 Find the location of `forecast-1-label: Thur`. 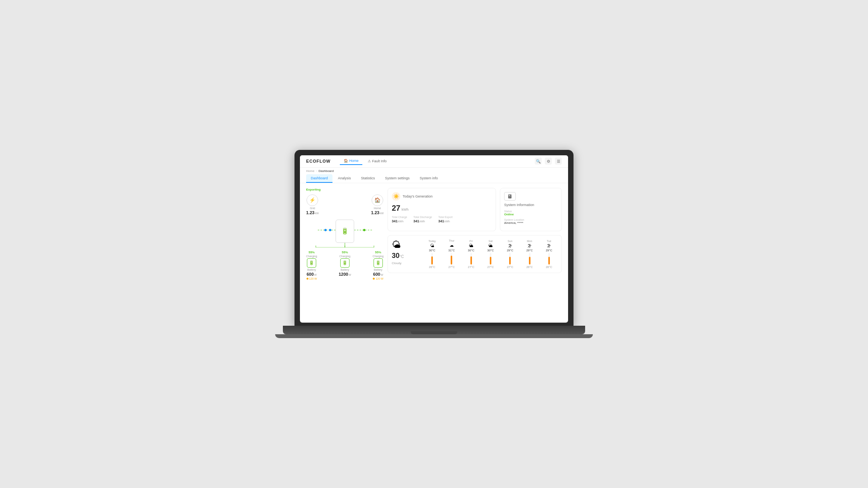

forecast-1-label: Thur is located at coordinates (451, 241).